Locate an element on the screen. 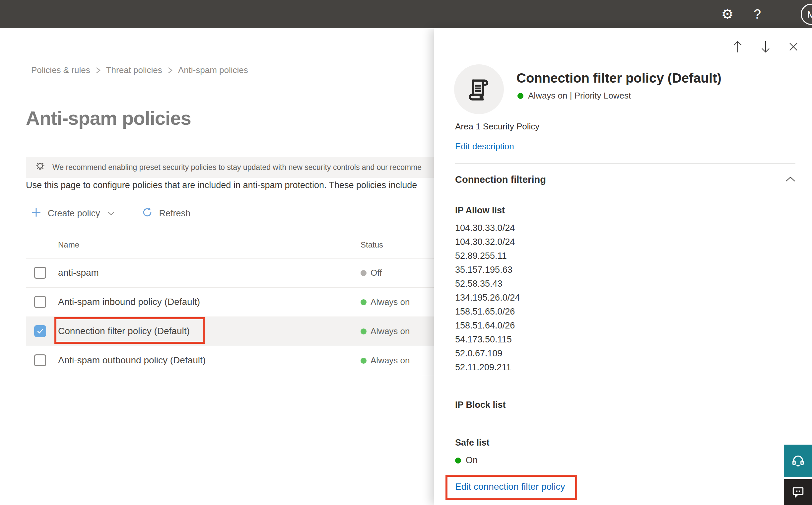  ip-entry: 158.51.65.0/26 is located at coordinates (487, 312).